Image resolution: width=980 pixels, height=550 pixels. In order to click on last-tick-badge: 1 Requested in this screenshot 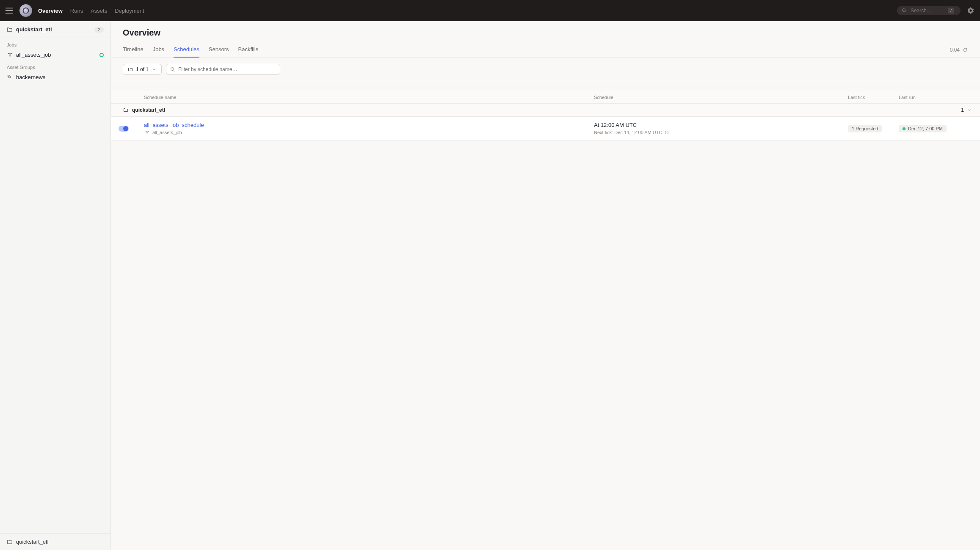, I will do `click(865, 129)`.